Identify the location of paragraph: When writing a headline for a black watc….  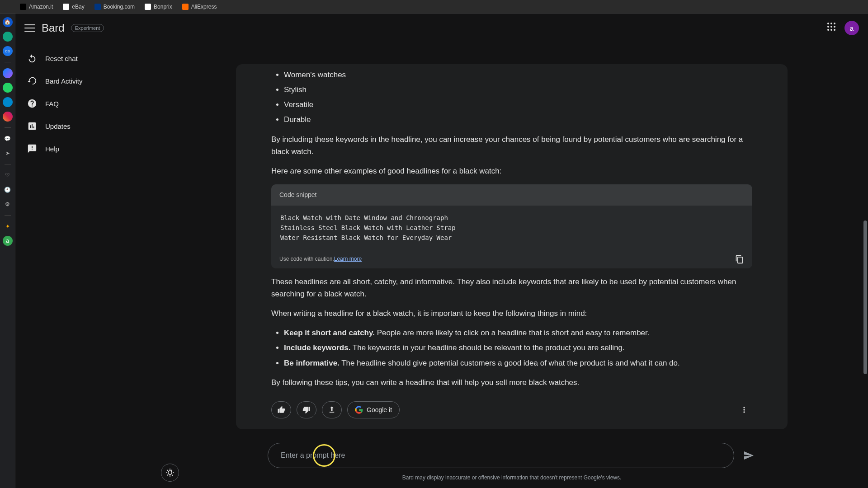
(512, 314).